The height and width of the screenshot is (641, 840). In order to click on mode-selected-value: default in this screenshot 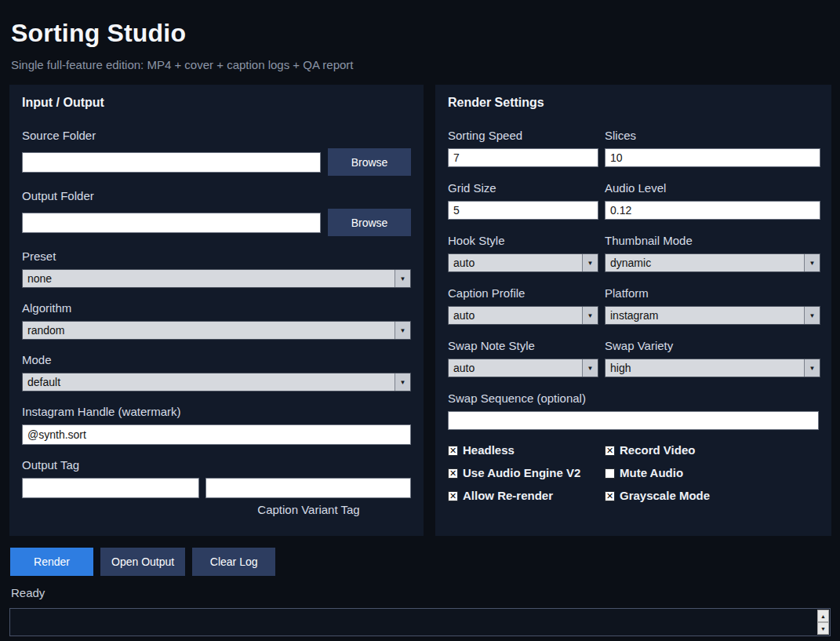, I will do `click(209, 382)`.